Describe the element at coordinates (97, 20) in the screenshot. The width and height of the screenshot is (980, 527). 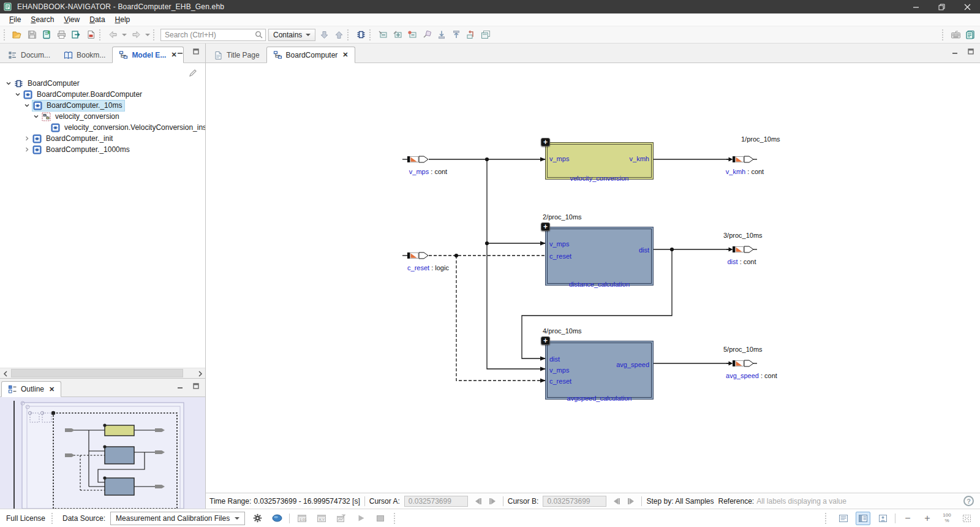
I see `menu-data: Data` at that location.